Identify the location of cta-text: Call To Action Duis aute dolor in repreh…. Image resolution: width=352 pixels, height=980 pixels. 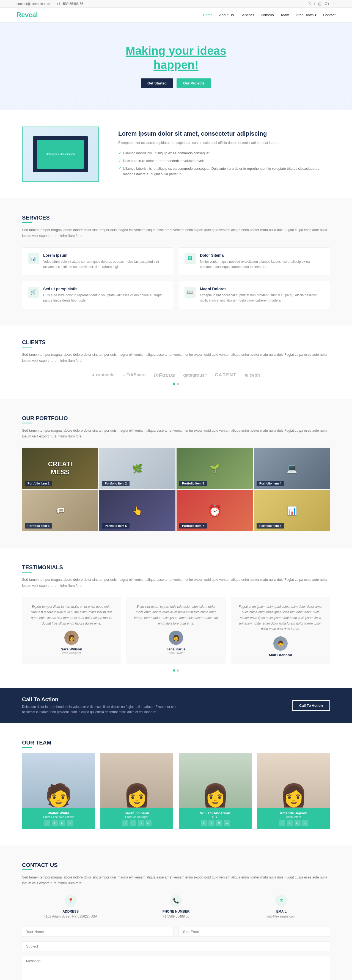
(105, 705).